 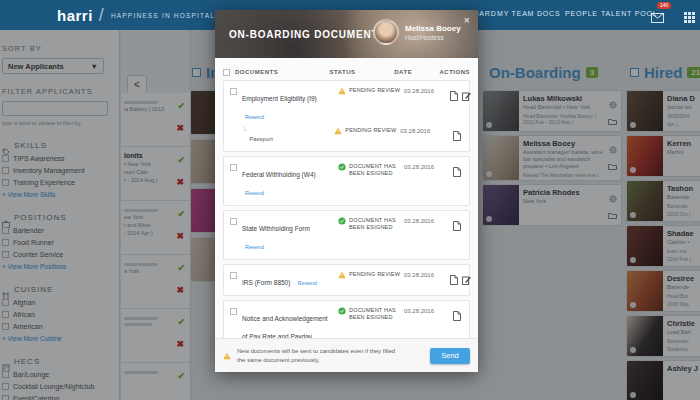 What do you see at coordinates (266, 282) in the screenshot?
I see `document-name: IRS (Form 8850)` at bounding box center [266, 282].